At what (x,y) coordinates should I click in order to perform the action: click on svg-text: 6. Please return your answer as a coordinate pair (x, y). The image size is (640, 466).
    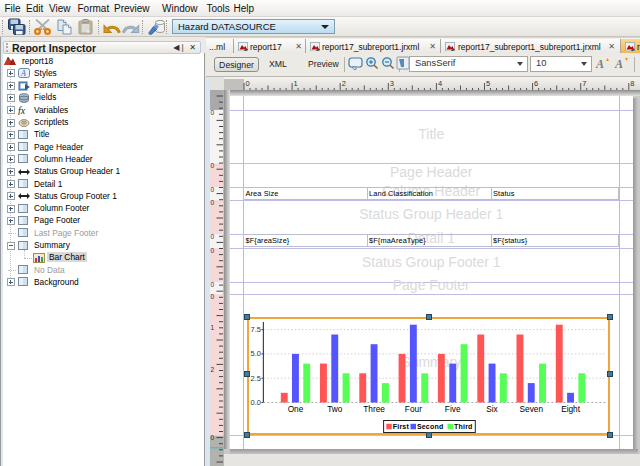
    Looking at the image, I should click on (536, 84).